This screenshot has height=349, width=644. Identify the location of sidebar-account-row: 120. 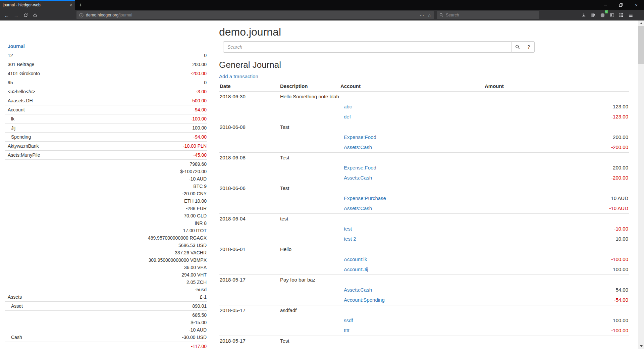
(106, 55).